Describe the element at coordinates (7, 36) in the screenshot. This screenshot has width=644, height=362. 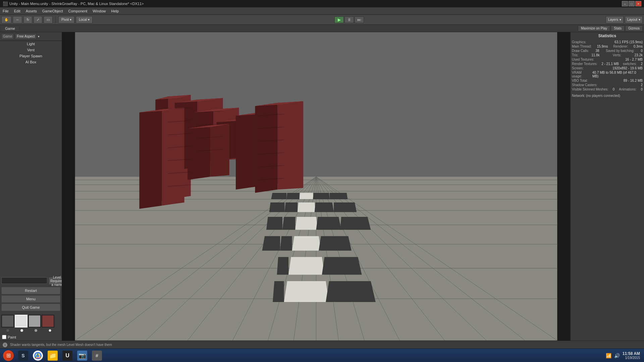
I see `game-view-label: Game` at that location.